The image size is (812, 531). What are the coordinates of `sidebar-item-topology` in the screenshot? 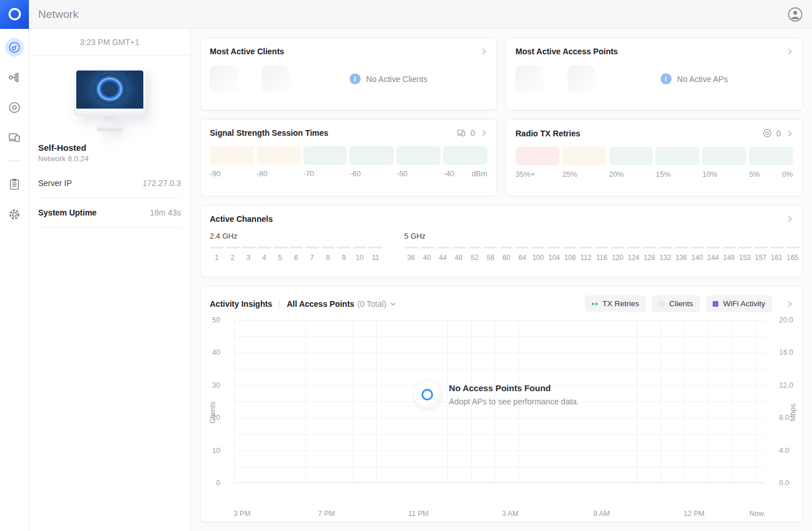 It's located at (14, 77).